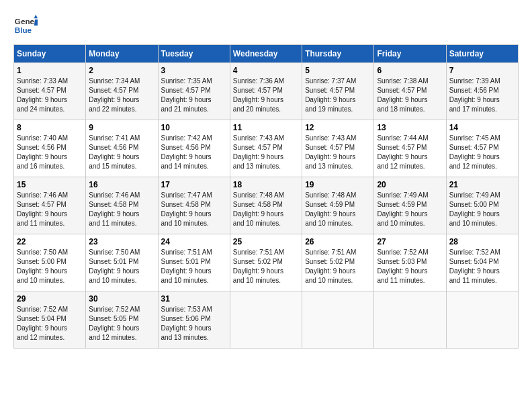 Image resolution: width=532 pixels, height=411 pixels. What do you see at coordinates (50, 152) in the screenshot?
I see `day-info: Sunrise: 7:40 AMSunset: 4:56 PMDaylight:…` at bounding box center [50, 152].